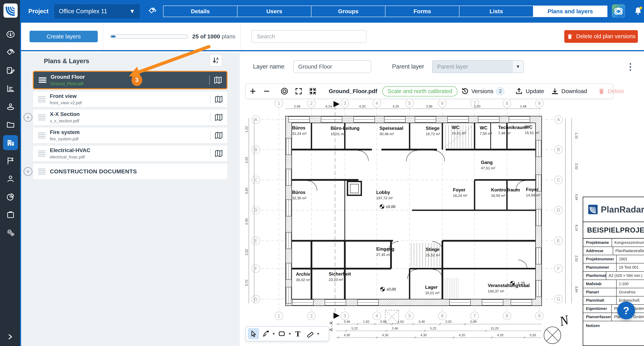 The width and height of the screenshot is (644, 346). Describe the element at coordinates (284, 91) in the screenshot. I see `calibrate-target-button` at that location.